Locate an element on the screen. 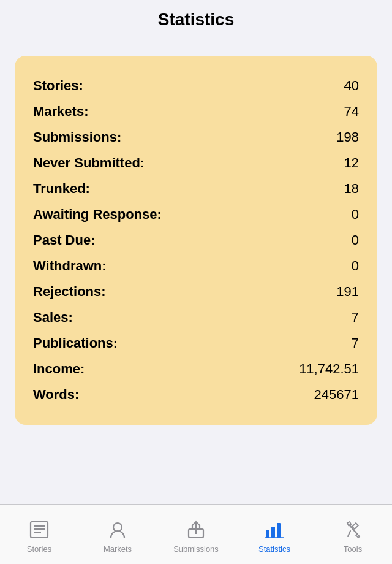 This screenshot has height=564, width=392. stat-value: 40 is located at coordinates (352, 86).